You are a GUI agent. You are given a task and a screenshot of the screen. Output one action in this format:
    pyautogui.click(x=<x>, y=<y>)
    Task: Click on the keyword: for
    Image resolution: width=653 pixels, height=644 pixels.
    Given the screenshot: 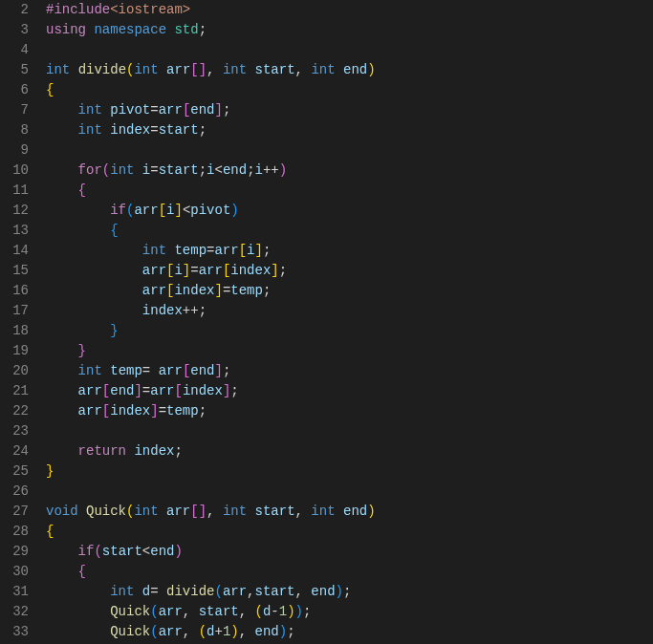 What is the action you would take?
    pyautogui.click(x=90, y=170)
    